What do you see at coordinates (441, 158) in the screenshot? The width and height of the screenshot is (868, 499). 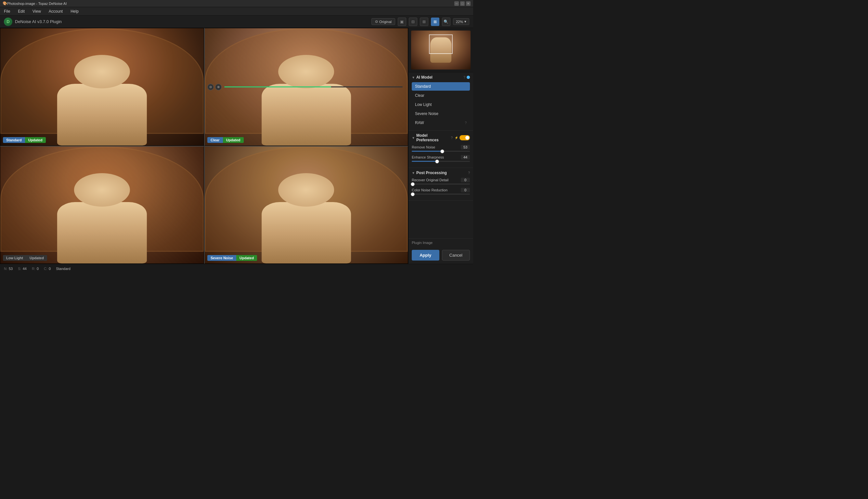 I see `enhance-sharpness-slider-row: Enhance Sharpness 44` at bounding box center [441, 158].